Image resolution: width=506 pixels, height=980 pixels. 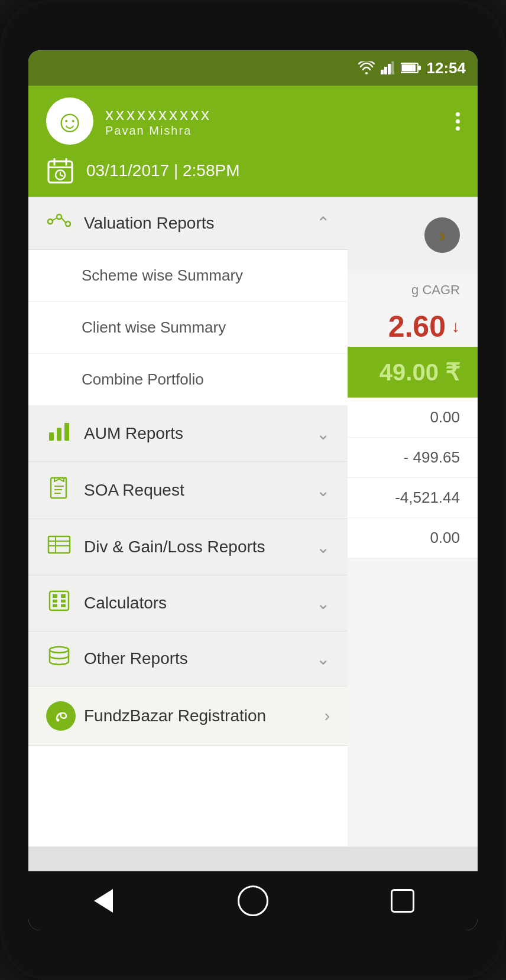 What do you see at coordinates (154, 327) in the screenshot?
I see `client-wise-summary-label: Client wise Summary` at bounding box center [154, 327].